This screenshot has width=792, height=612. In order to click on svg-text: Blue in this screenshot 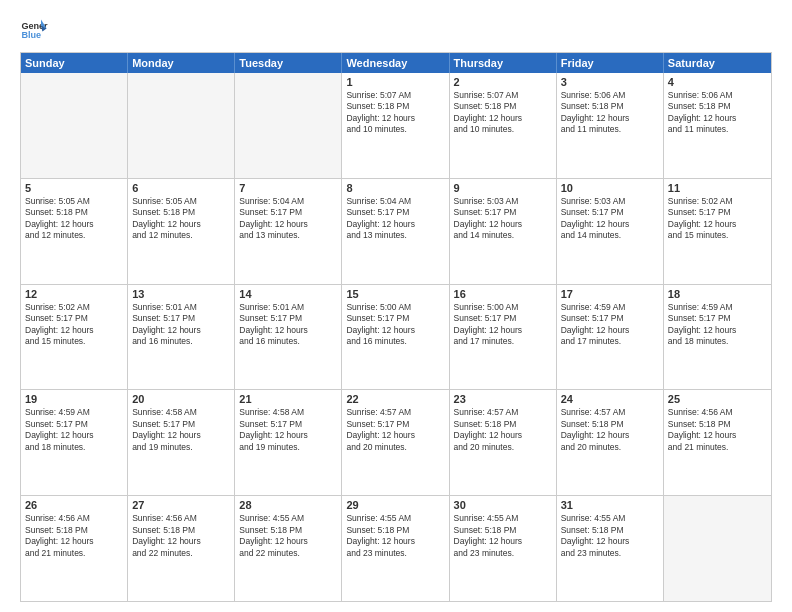, I will do `click(31, 35)`.